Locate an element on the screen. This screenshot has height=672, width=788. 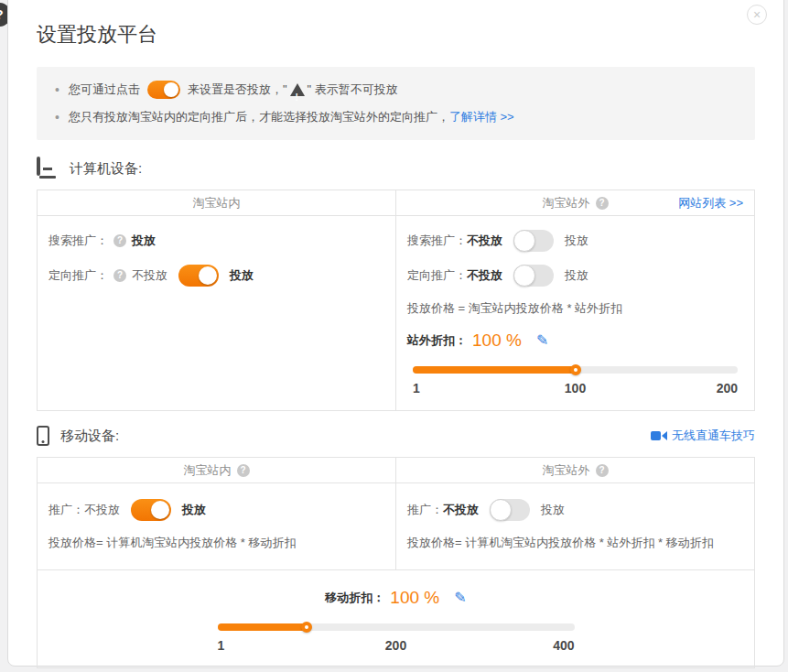
computer-table-header: 淘宝站内 淘宝站外 ? 网站列表 >> is located at coordinates (395, 203).